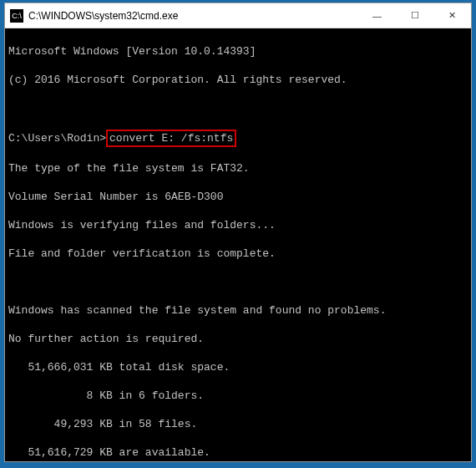 The height and width of the screenshot is (468, 476). Describe the element at coordinates (238, 453) in the screenshot. I see `output-line: 51,616,729 KB are available.` at that location.